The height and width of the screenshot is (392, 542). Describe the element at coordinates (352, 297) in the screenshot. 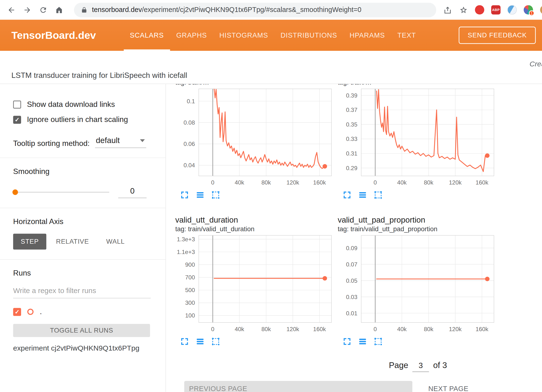

I see `svg-text: 0.03` at that location.